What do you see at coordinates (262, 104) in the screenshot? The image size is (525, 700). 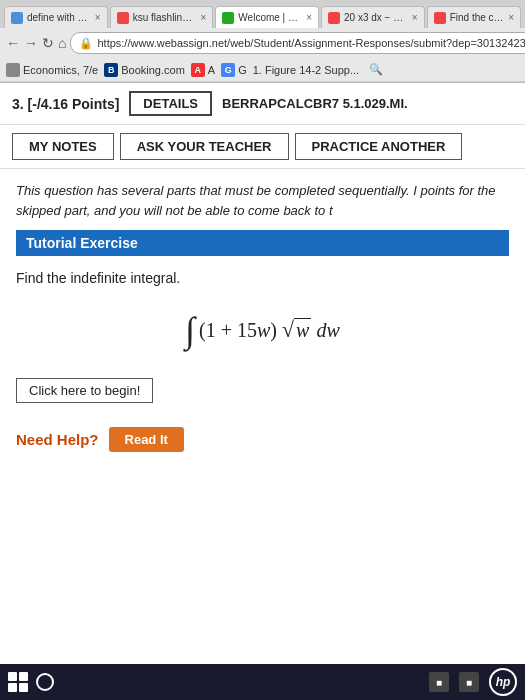 I see `question-header: 3. [-/4.16 Points] DETAILS BERRAPCALCBR7…` at bounding box center [262, 104].